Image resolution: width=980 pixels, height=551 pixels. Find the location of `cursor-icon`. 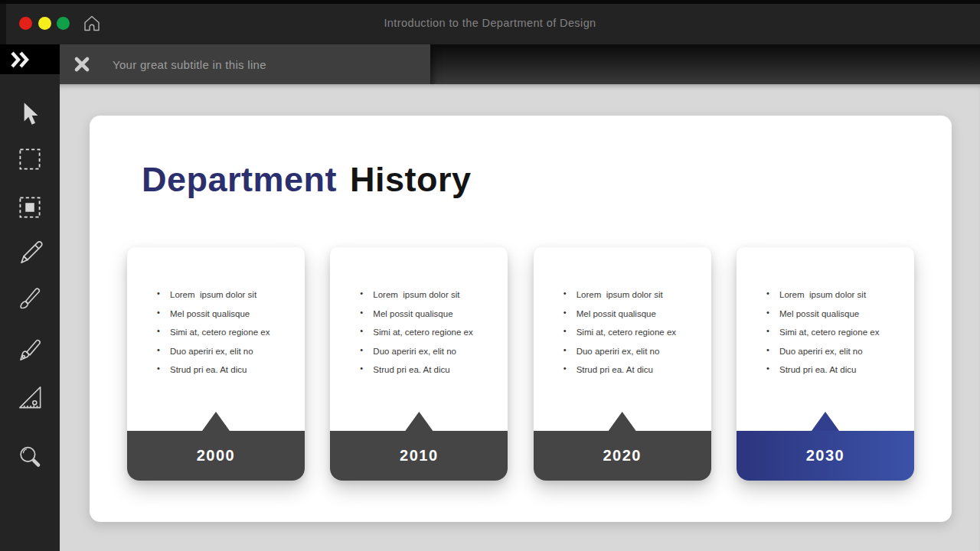

cursor-icon is located at coordinates (30, 115).